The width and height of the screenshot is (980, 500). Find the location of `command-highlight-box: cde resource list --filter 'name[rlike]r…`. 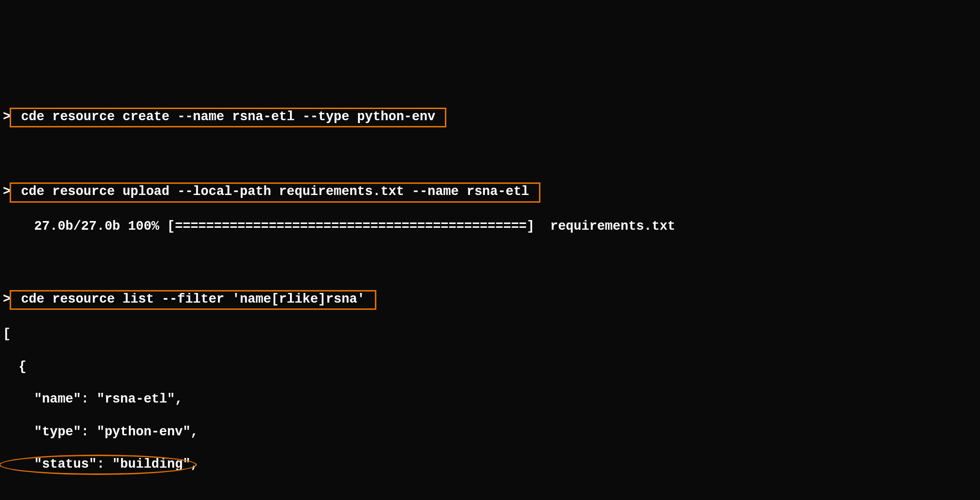

command-highlight-box: cde resource list --filter 'name[rlike]r… is located at coordinates (193, 300).